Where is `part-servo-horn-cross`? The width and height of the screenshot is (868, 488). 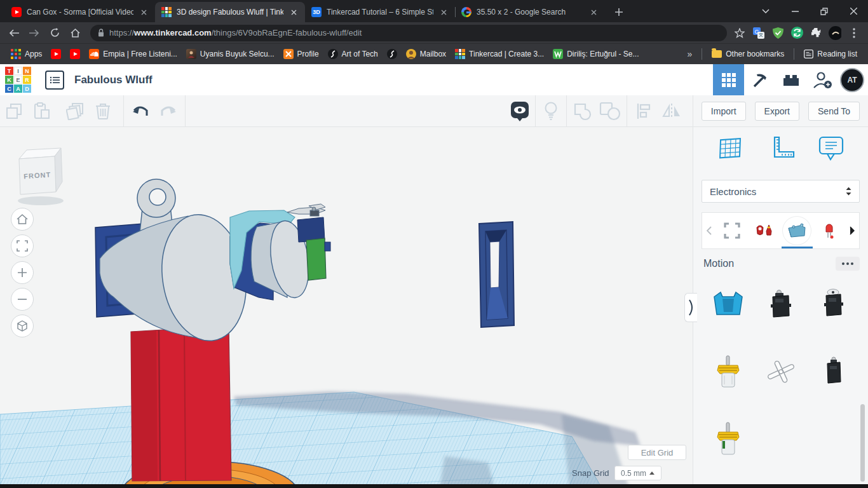
part-servo-horn-cross is located at coordinates (781, 372).